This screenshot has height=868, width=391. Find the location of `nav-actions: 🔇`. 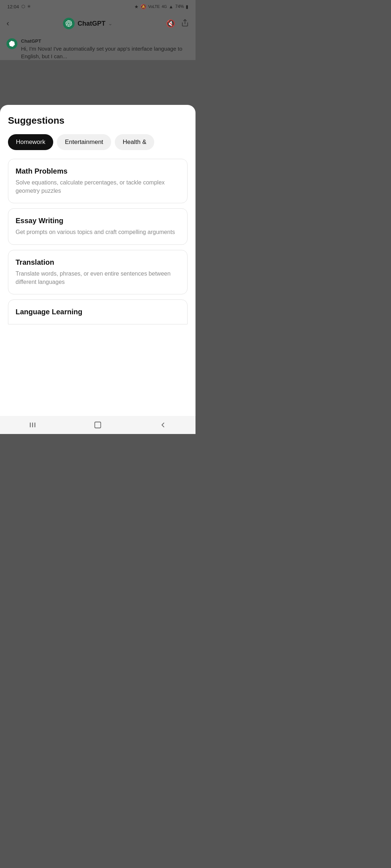

nav-actions: 🔇 is located at coordinates (177, 24).